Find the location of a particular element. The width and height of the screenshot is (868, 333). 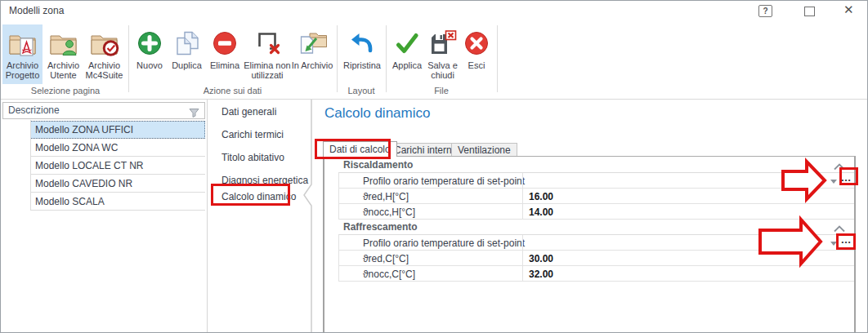

ribbon-group-label: Selezione pagina is located at coordinates (65, 91).